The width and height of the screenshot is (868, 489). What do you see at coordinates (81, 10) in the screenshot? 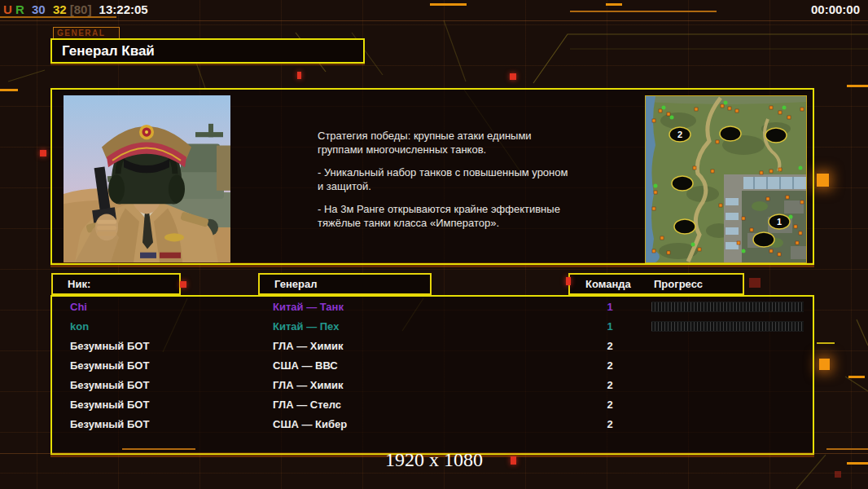
I see `status-segment: [80]` at bounding box center [81, 10].